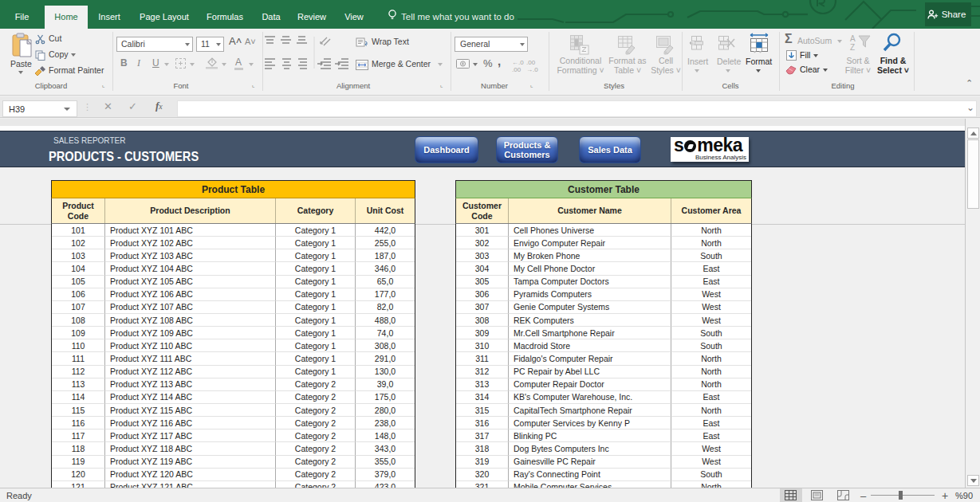  I want to click on svg-text: Z, so click(852, 48).